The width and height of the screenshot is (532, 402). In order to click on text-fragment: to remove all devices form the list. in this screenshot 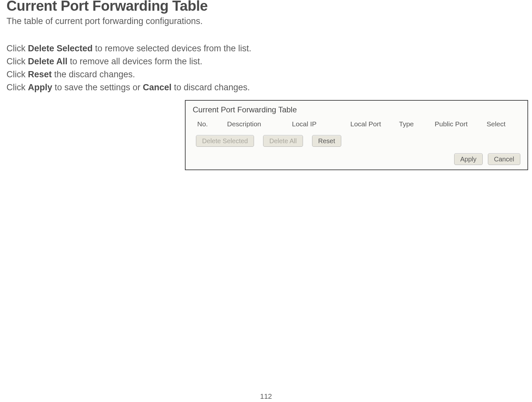, I will do `click(135, 61)`.